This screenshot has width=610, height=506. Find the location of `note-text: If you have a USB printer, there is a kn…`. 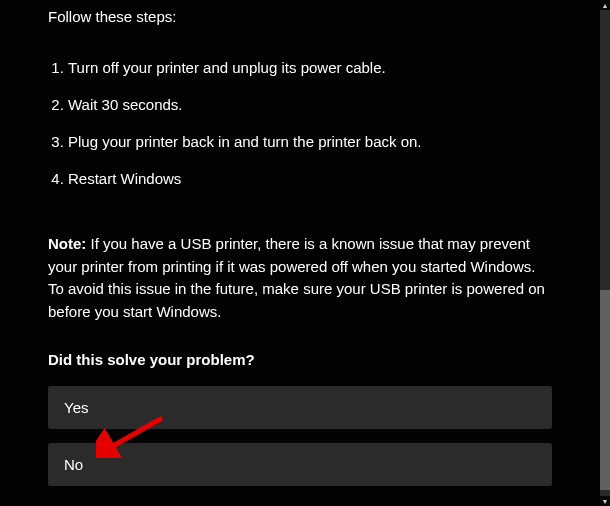

note-text: If you have a USB printer, there is a kn… is located at coordinates (296, 278).